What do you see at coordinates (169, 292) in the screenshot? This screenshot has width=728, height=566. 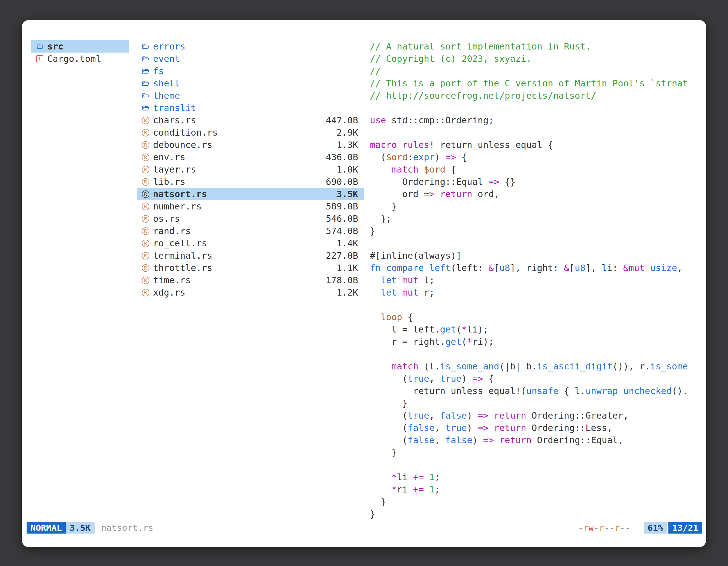 I see `entry-name: xdg.rs` at bounding box center [169, 292].